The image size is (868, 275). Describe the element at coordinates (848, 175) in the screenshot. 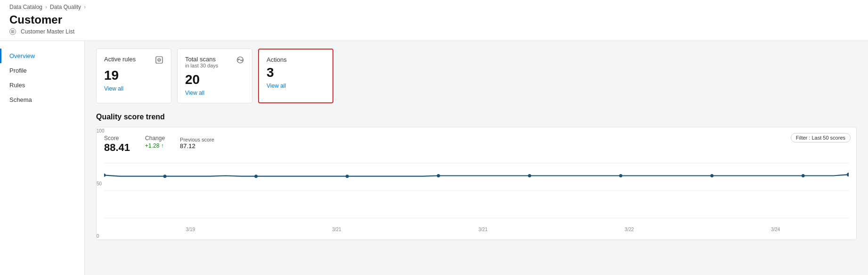

I see `dp-last` at that location.